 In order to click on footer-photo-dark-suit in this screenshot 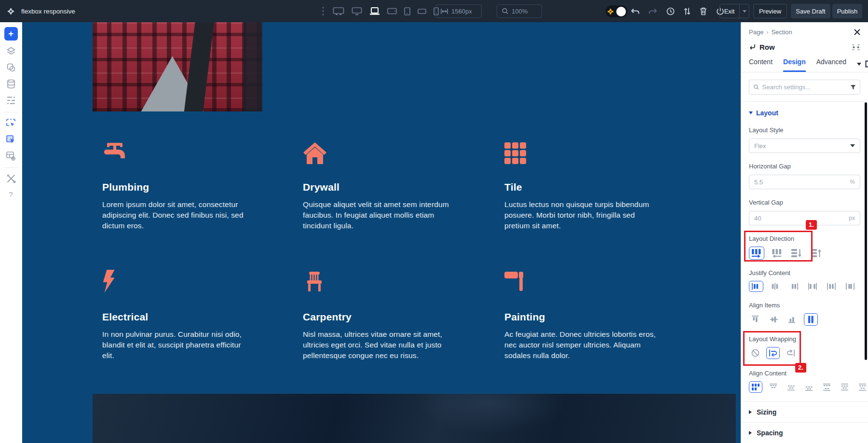, I will do `click(414, 418)`.